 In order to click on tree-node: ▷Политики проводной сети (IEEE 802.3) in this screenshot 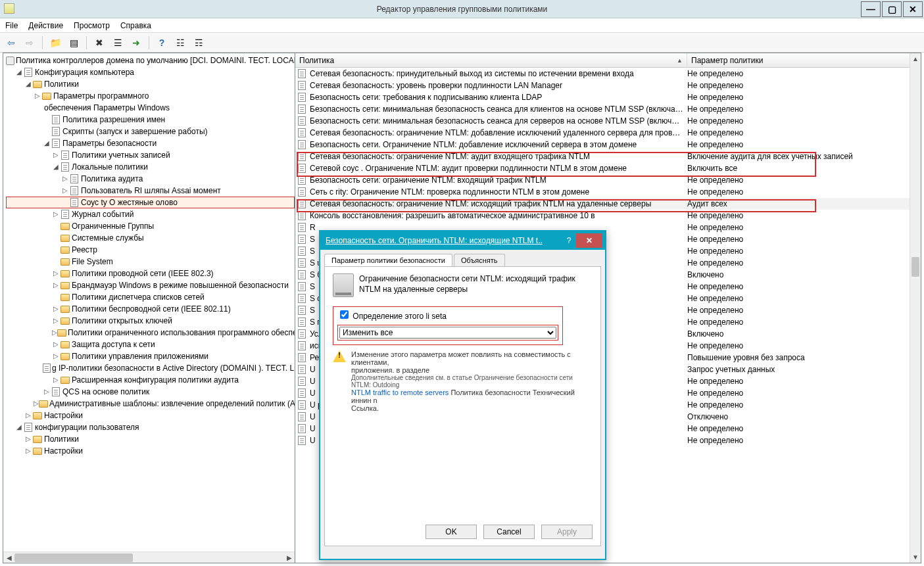, I will do `click(150, 273)`.